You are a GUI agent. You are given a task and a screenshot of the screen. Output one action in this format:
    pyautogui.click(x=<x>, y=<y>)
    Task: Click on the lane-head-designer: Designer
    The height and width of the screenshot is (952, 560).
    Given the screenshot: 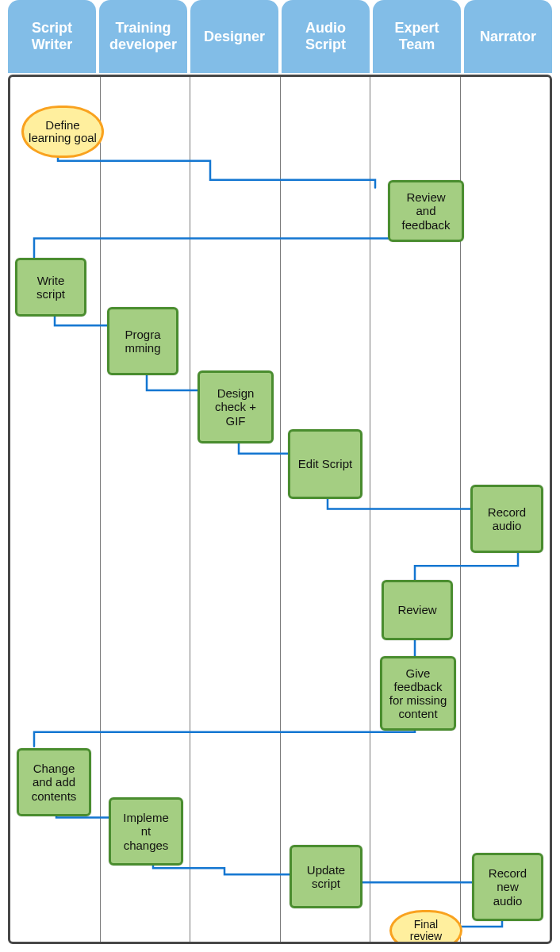 What is the action you would take?
    pyautogui.click(x=235, y=36)
    